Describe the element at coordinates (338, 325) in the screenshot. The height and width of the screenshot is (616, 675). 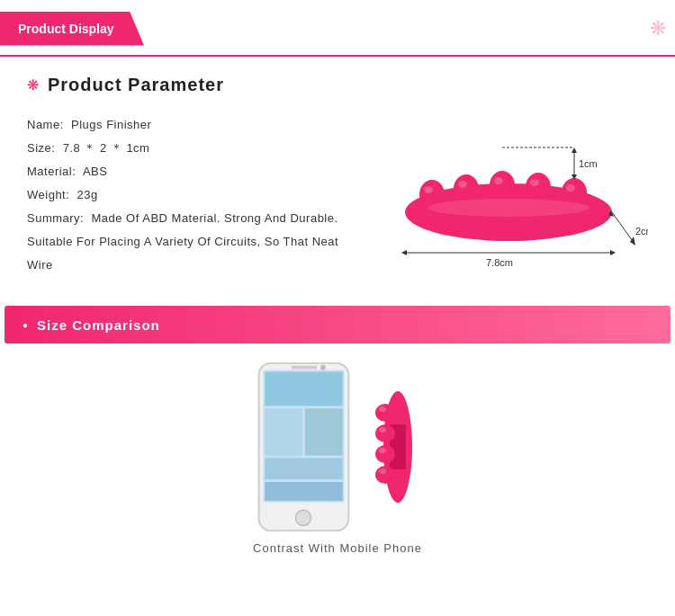
I see `comparison-bar: ● Size Comparison` at that location.